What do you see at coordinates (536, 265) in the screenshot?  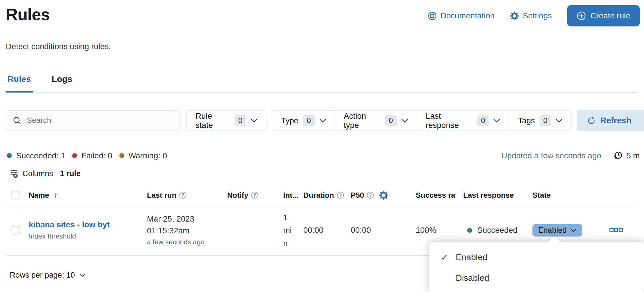 I see `state-menu: ✓ Enabled Disabled` at bounding box center [536, 265].